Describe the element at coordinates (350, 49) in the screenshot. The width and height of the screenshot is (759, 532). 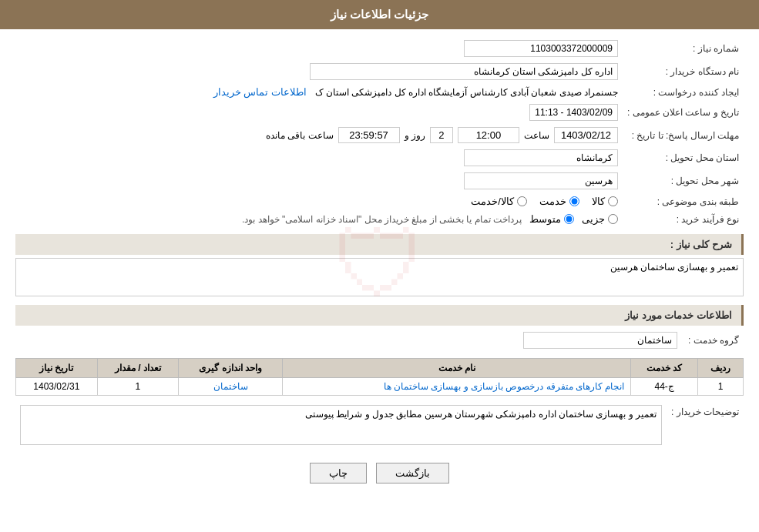
I see `need-number-value: 1103003372000009` at that location.